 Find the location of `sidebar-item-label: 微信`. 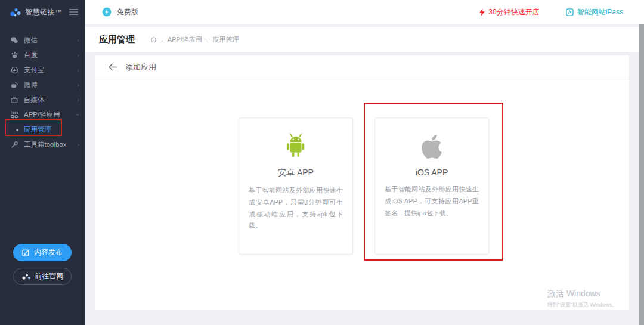

sidebar-item-label: 微信 is located at coordinates (31, 41).